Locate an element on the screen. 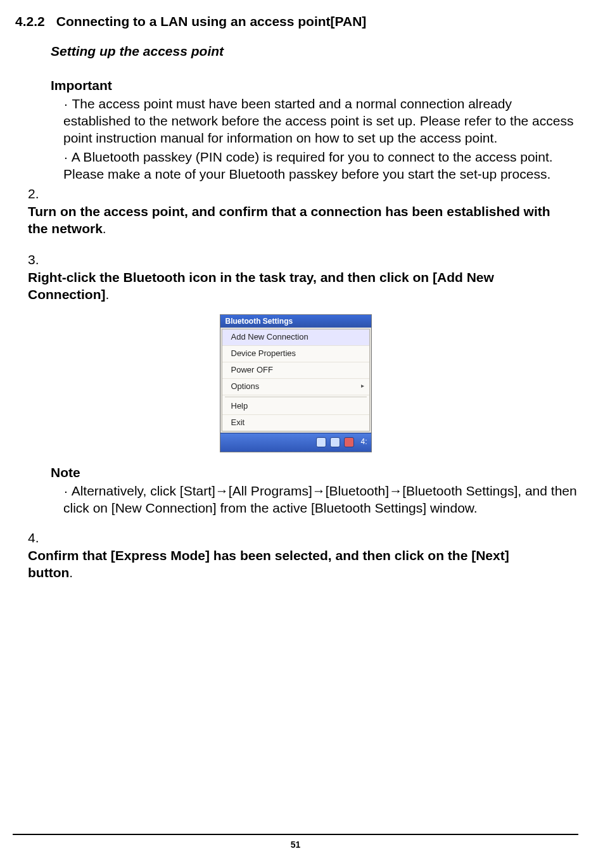 The image size is (591, 868). task-tray: 4: is located at coordinates (296, 442).